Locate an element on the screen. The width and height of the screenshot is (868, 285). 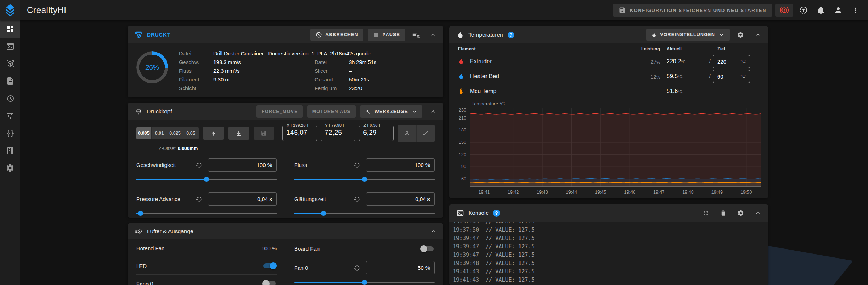
force-move-button: FORCE_MOVE is located at coordinates (280, 112).